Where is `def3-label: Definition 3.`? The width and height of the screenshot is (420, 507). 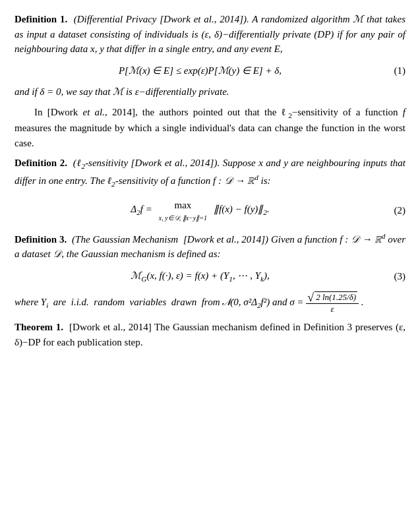
def3-label: Definition 3. is located at coordinates (41, 239).